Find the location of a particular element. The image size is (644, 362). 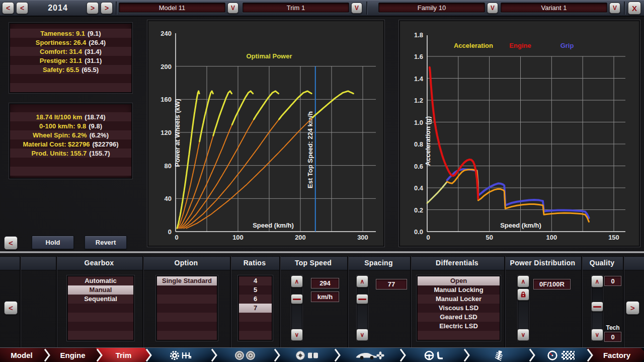

spacing-slider: ∧ ∨ is located at coordinates (362, 308).